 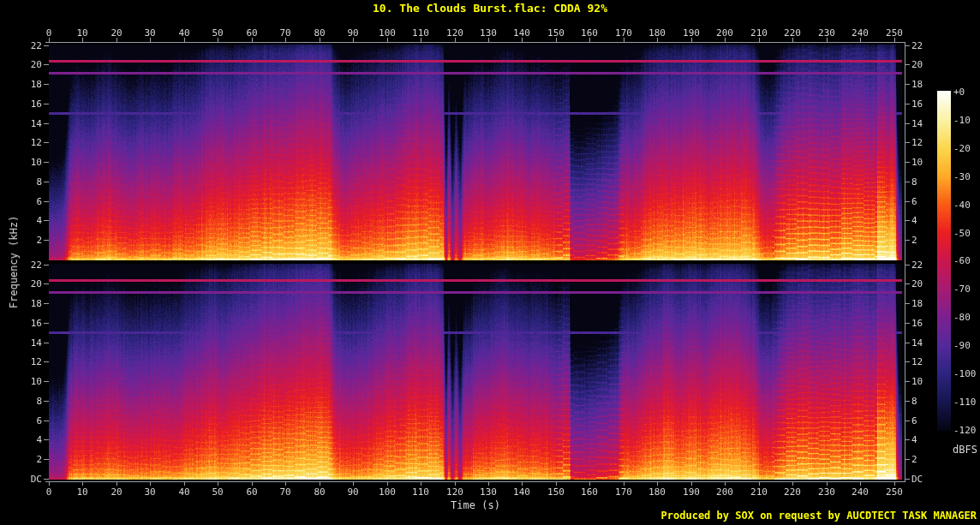 What do you see at coordinates (455, 33) in the screenshot?
I see `time-tick-label-top: 120` at bounding box center [455, 33].